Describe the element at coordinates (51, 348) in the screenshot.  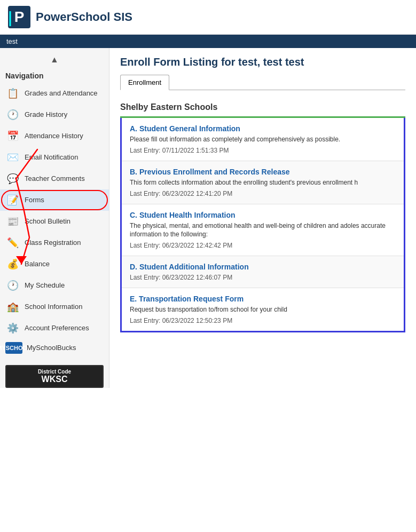
I see `myschoolbucks-label: MySchoolBucks` at that location.